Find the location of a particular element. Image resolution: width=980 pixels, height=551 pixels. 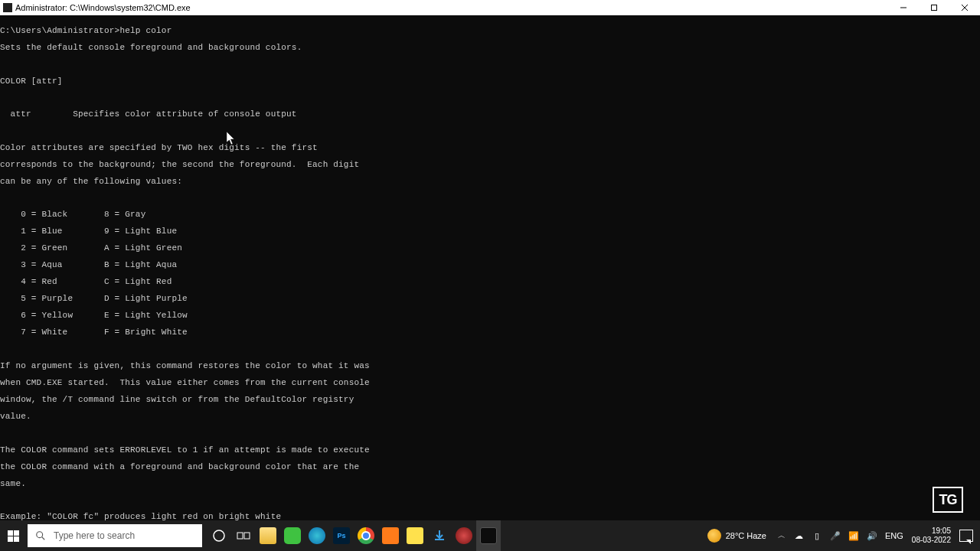

output-line: attr Specifies color attribute of consol… is located at coordinates (490, 115).